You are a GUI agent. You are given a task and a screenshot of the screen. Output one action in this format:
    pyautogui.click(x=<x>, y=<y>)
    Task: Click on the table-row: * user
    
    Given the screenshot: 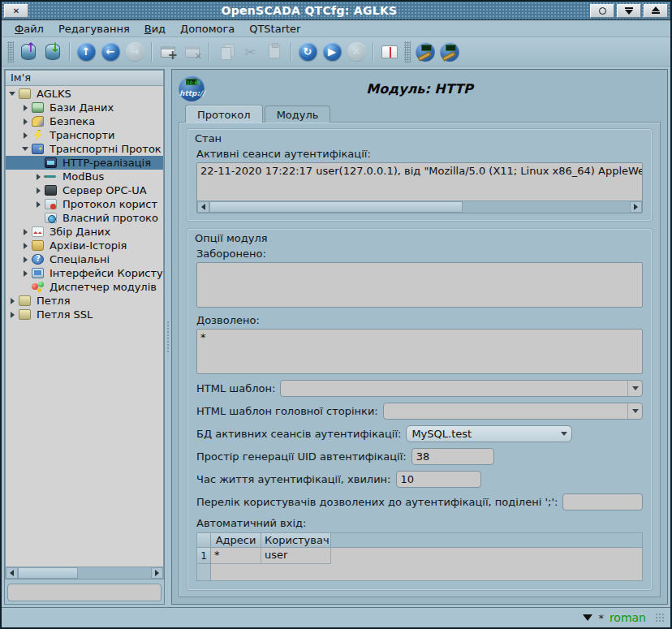 What is the action you would take?
    pyautogui.click(x=427, y=556)
    